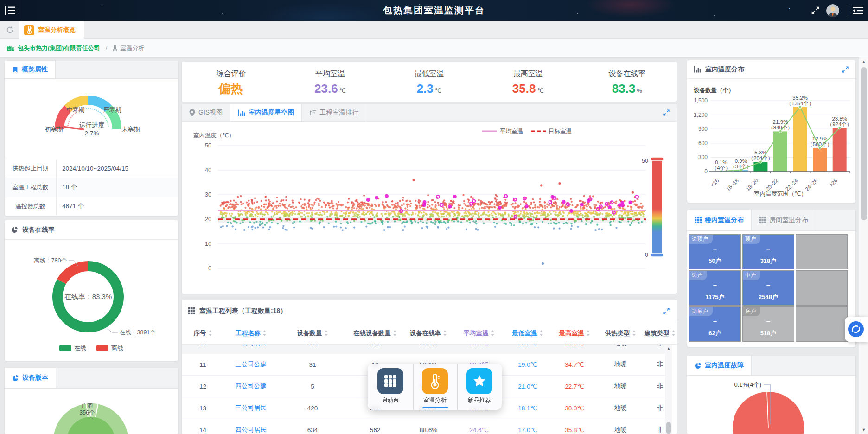  What do you see at coordinates (334, 113) in the screenshot?
I see `chart-tab-2: 工程室温排行` at bounding box center [334, 113].